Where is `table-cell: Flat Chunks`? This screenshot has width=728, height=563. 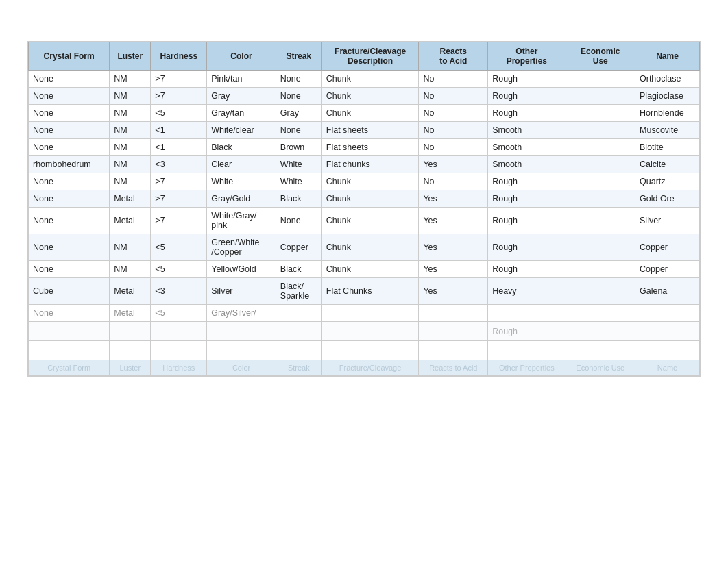 table-cell: Flat Chunks is located at coordinates (370, 292).